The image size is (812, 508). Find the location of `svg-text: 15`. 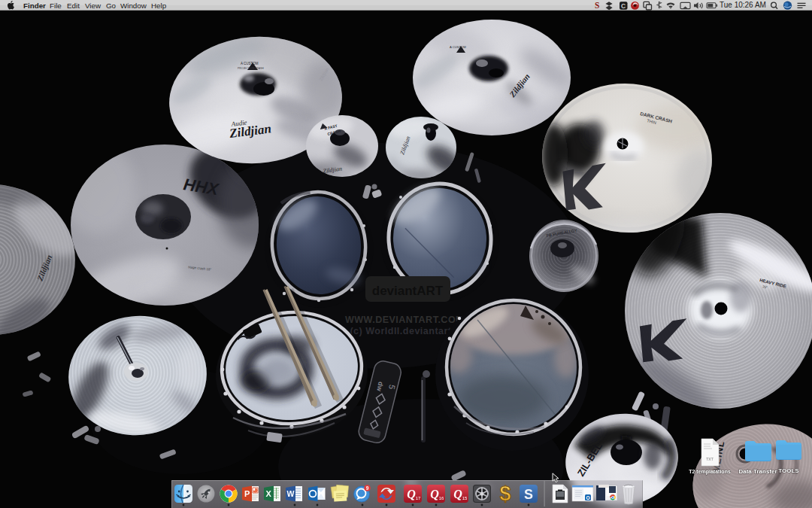

svg-text: 15 is located at coordinates (465, 498).